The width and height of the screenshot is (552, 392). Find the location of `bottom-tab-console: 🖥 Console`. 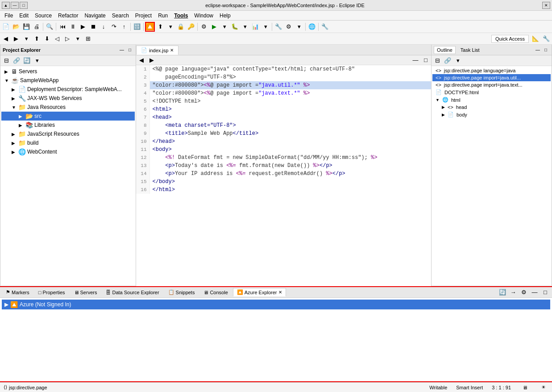

bottom-tab-console: 🖥 Console is located at coordinates (216, 292).